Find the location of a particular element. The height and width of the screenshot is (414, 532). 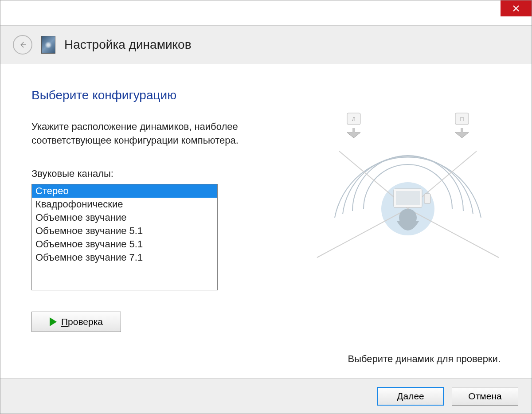

channels-listbox: СтереоКвадрофоническиеОбъемное звучаниеО… is located at coordinates (125, 237).